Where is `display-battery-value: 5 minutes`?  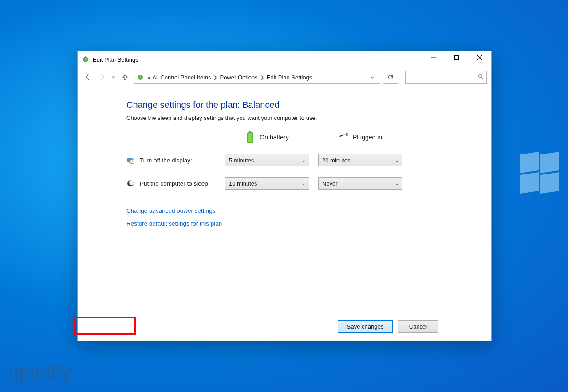 display-battery-value: 5 minutes is located at coordinates (241, 161).